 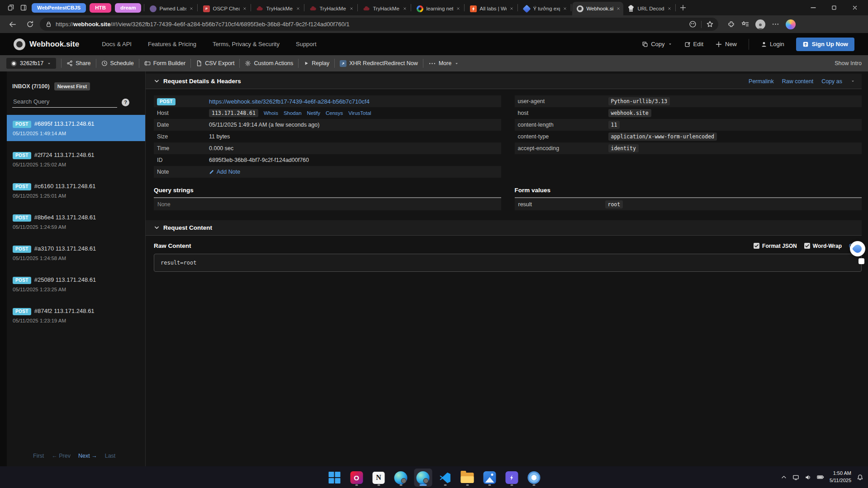 I want to click on favorite-icon, so click(x=710, y=24).